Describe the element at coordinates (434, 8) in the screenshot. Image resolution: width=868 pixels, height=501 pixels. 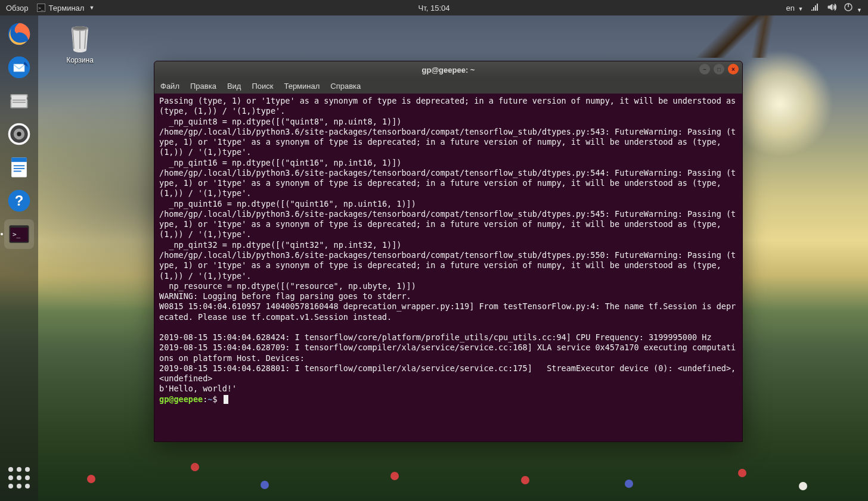
I see `clock: Чт, 15:04` at that location.